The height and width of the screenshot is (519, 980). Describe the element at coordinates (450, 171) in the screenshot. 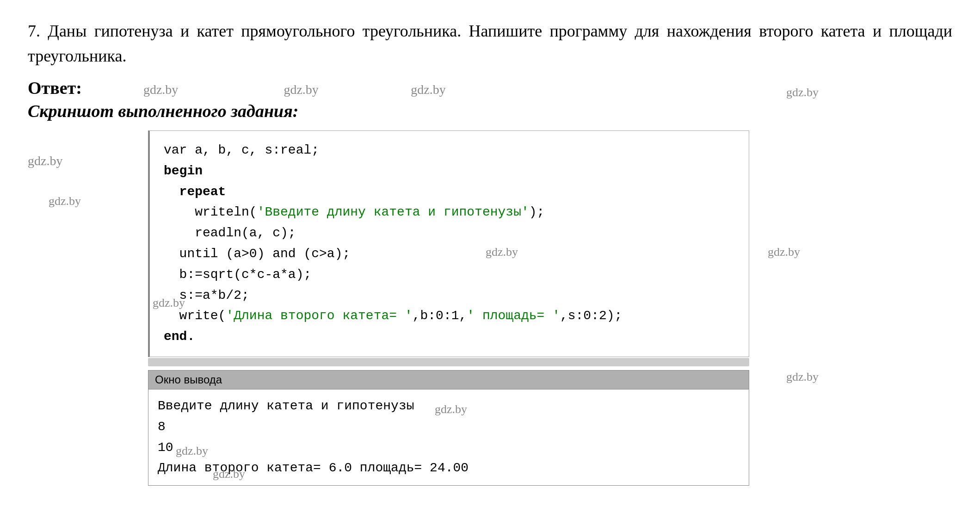

I see `code-line-2: begin` at that location.